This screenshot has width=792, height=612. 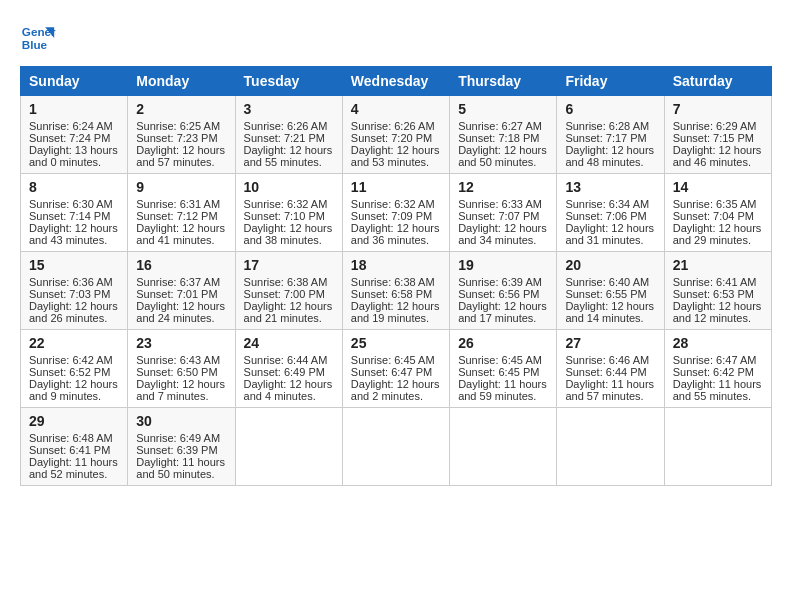 What do you see at coordinates (289, 294) in the screenshot?
I see `day-info-line: Sunset: 7:00 PM` at bounding box center [289, 294].